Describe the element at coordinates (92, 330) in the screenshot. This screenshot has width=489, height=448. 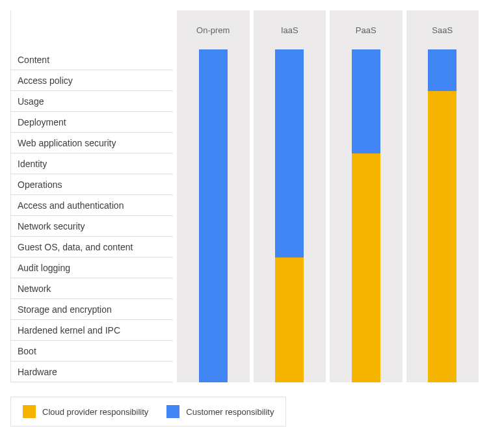
I see `layer-label: Hardened kernel and IPC` at that location.